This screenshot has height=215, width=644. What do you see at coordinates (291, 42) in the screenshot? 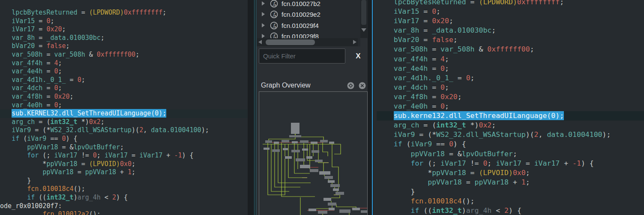
I see `horizontal-scrollbar-thumb` at bounding box center [291, 42].